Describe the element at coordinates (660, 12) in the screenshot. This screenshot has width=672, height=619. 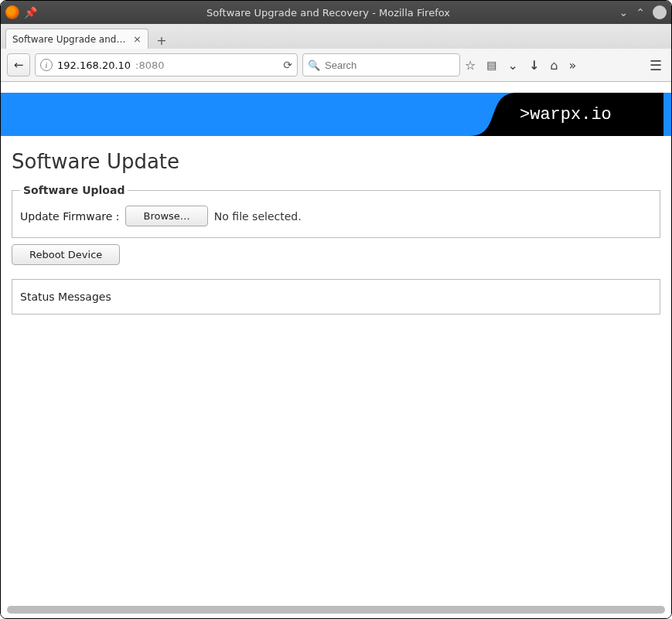
I see `window-close-icon: ✕` at that location.